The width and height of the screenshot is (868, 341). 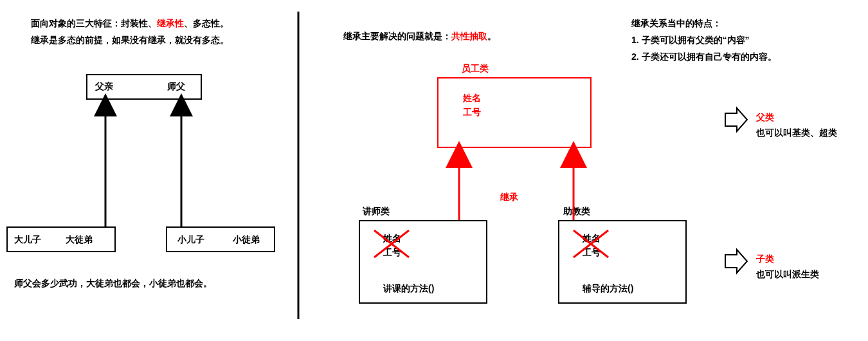 I want to click on teacher-method: 讲课的方法(), so click(x=409, y=289).